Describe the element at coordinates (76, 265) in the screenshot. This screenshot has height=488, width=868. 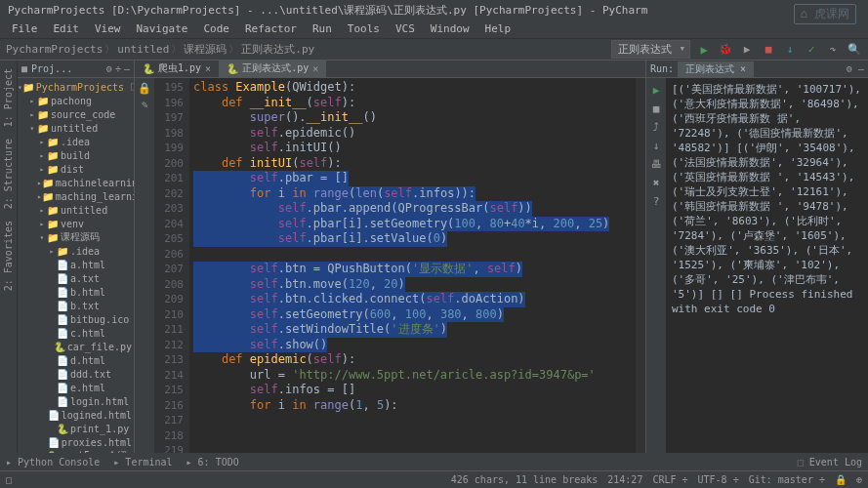
I see `project-pane: ■ Proj... ⚙÷— ▾📁PycharmProjects D:\P▸📁pa…` at that location.